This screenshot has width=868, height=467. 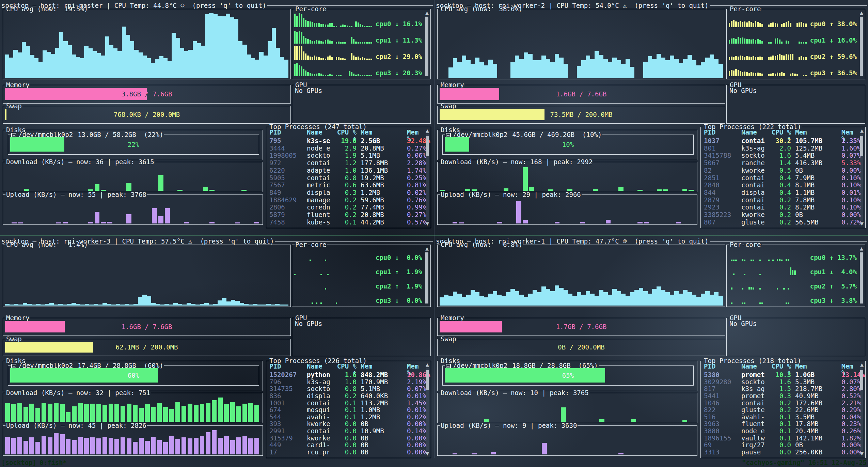 I want to click on process-row: 2879contai0.27.8MB0.10%, so click(x=780, y=200).